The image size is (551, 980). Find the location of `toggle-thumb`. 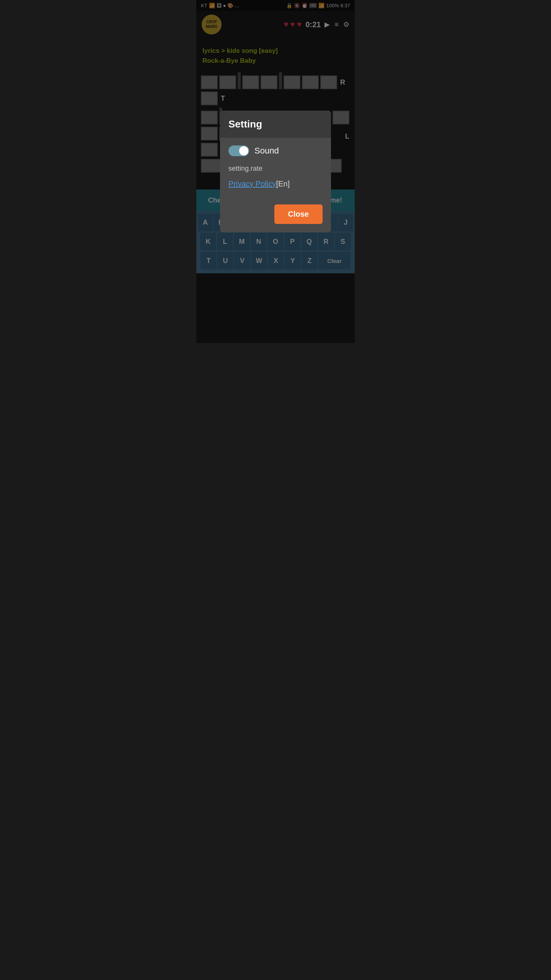

toggle-thumb is located at coordinates (244, 151).